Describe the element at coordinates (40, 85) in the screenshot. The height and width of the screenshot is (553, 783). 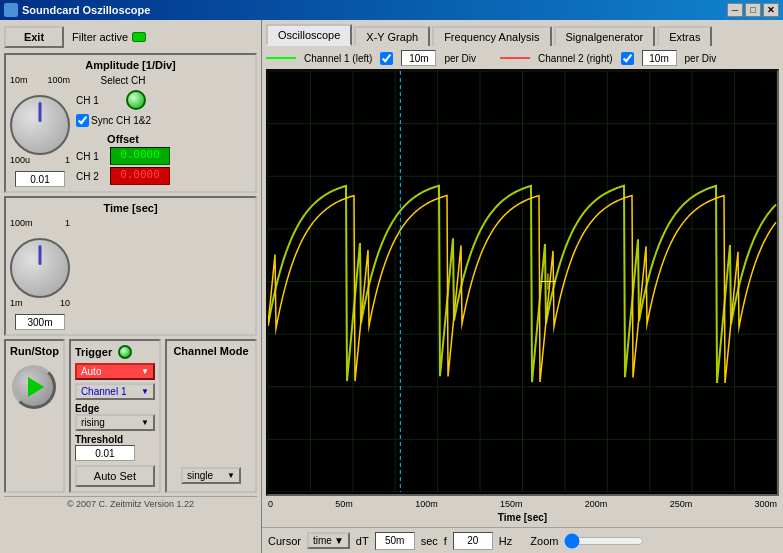
I see `amplitude-knob-top-labels: 10m 100m` at that location.